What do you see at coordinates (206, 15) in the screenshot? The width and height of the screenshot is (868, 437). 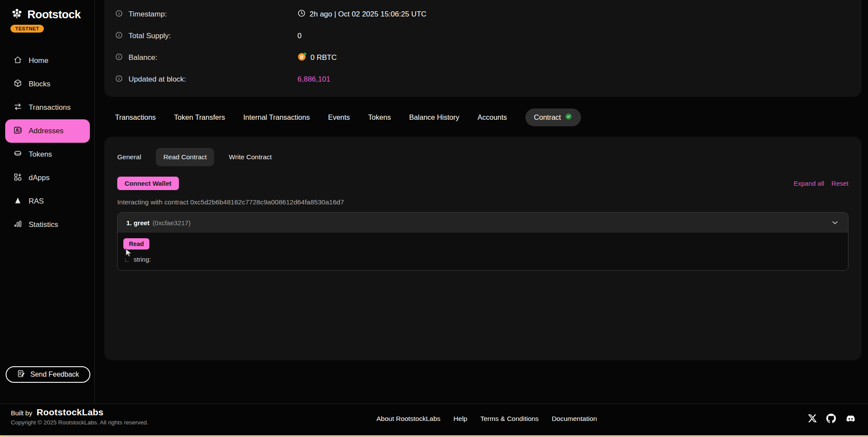 I see `info-label: Timestamp:` at bounding box center [206, 15].